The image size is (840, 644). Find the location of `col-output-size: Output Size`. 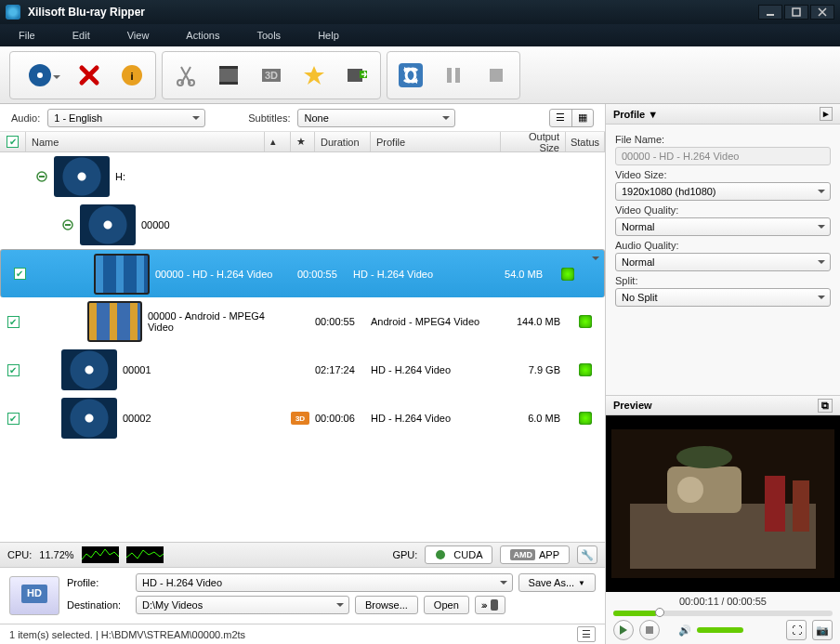

col-output-size: Output Size is located at coordinates (533, 141).